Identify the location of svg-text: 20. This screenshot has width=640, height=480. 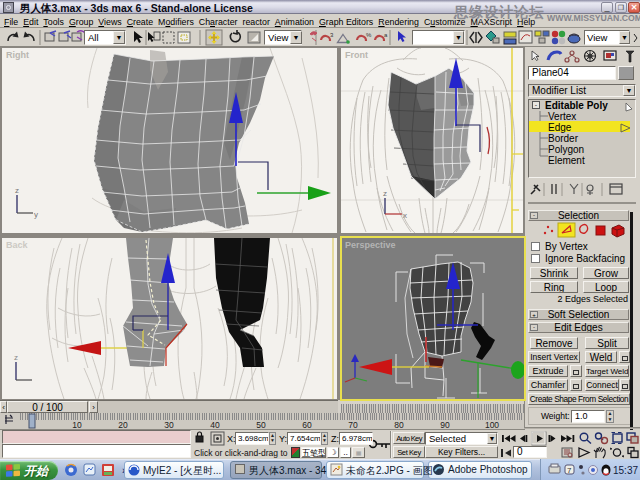
(123, 425).